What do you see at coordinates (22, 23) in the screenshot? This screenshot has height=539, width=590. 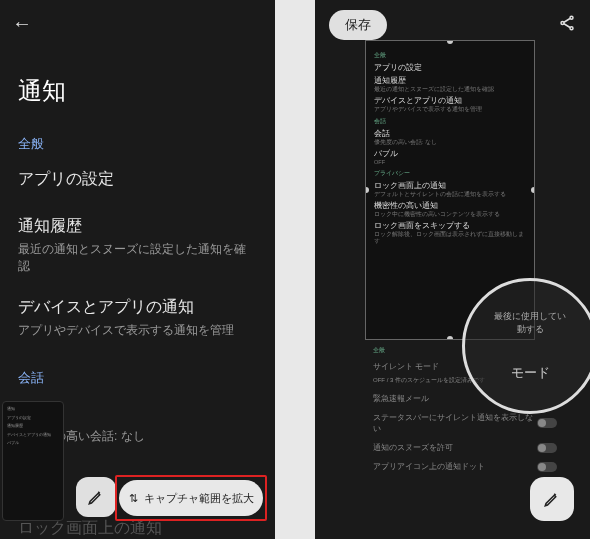 I see `back-icon: ←` at bounding box center [22, 23].